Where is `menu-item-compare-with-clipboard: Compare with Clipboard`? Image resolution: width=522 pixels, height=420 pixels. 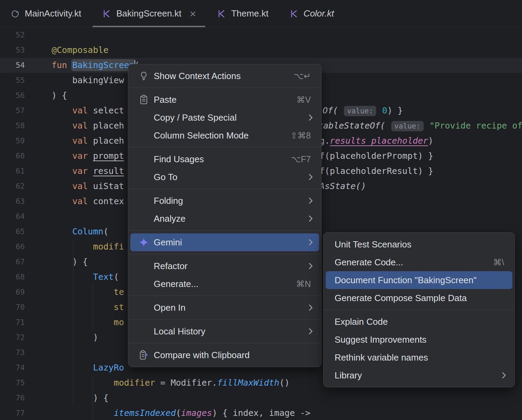
menu-item-compare-with-clipboard: Compare with Clipboard is located at coordinates (225, 355).